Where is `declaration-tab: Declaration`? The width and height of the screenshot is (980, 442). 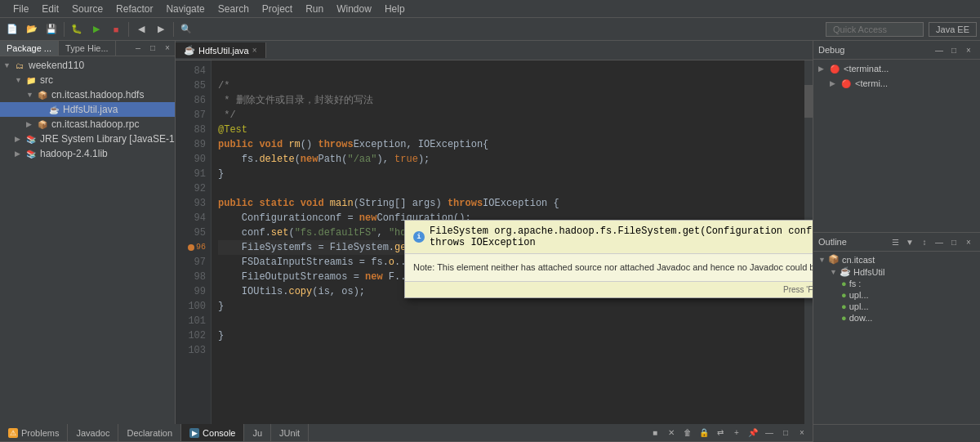 declaration-tab: Declaration is located at coordinates (150, 433).